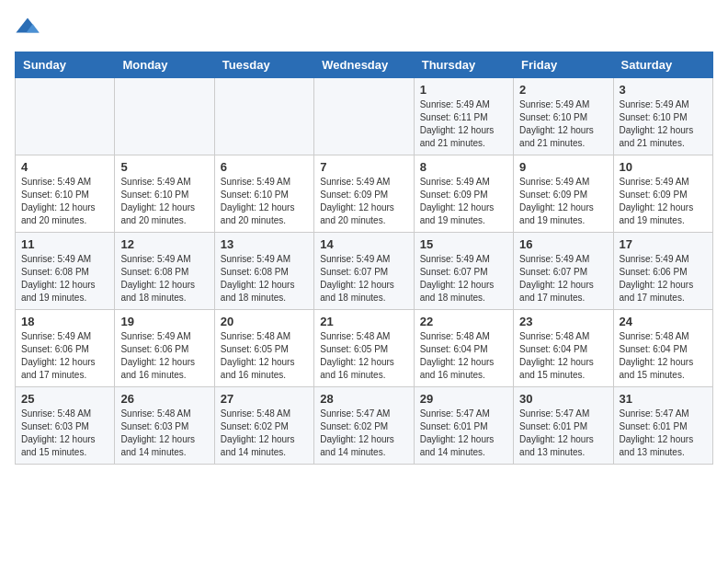 Image resolution: width=728 pixels, height=563 pixels. I want to click on day-number: 3, so click(664, 90).